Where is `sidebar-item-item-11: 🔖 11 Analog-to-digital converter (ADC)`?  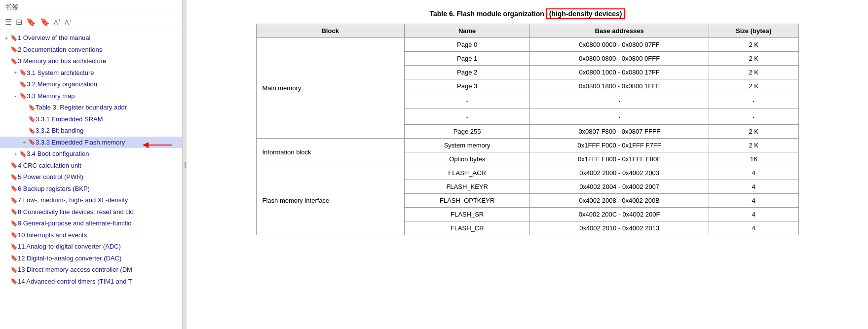
sidebar-item-item-11: 🔖 11 Analog-to-digital converter (ADC) is located at coordinates (91, 247).